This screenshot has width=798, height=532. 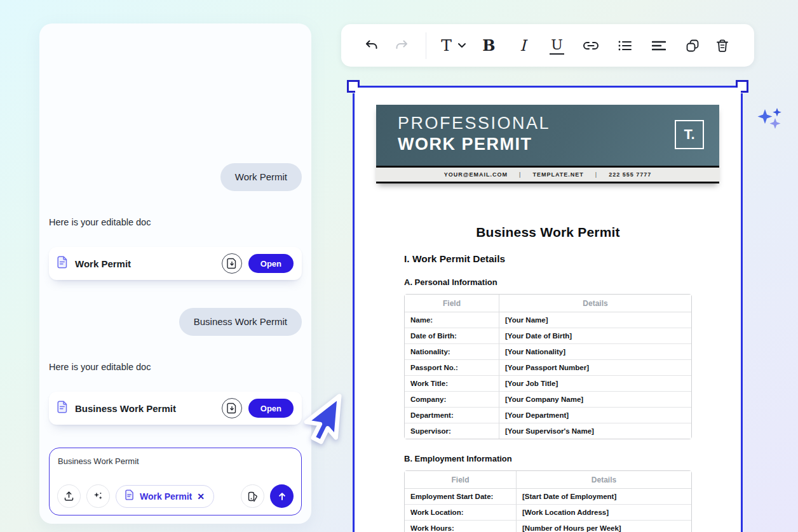 I want to click on doc-card-title: Business Work Permit, so click(x=126, y=409).